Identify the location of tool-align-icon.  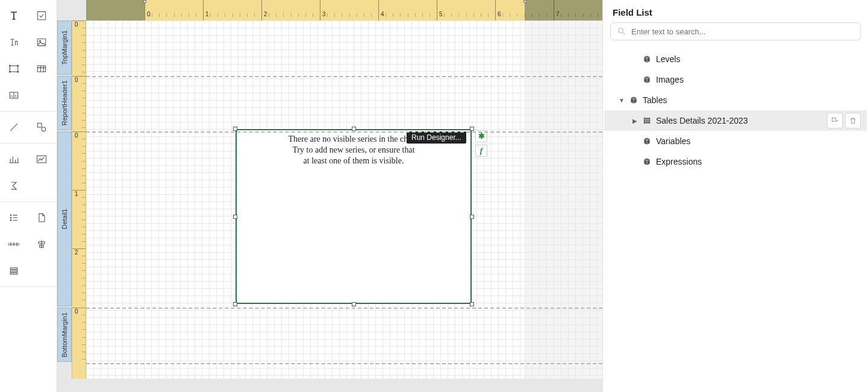
(42, 244).